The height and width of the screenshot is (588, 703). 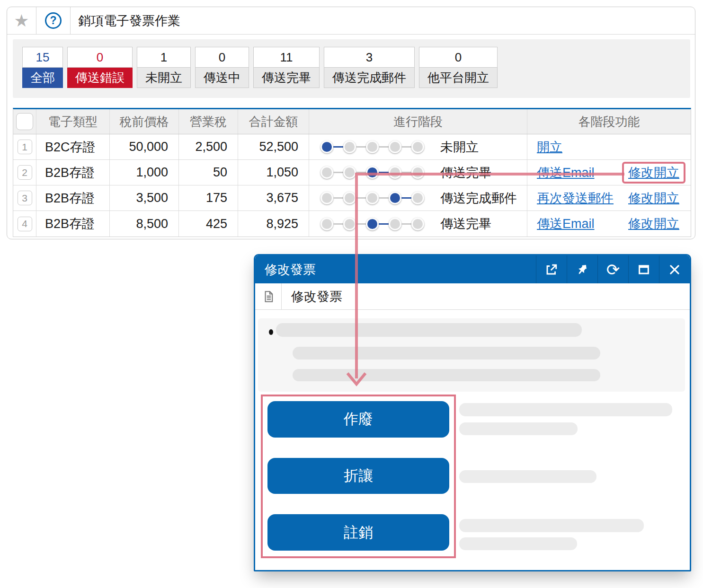 What do you see at coordinates (358, 476) in the screenshot?
I see `modal-action-box: 作廢折讓註銷` at bounding box center [358, 476].